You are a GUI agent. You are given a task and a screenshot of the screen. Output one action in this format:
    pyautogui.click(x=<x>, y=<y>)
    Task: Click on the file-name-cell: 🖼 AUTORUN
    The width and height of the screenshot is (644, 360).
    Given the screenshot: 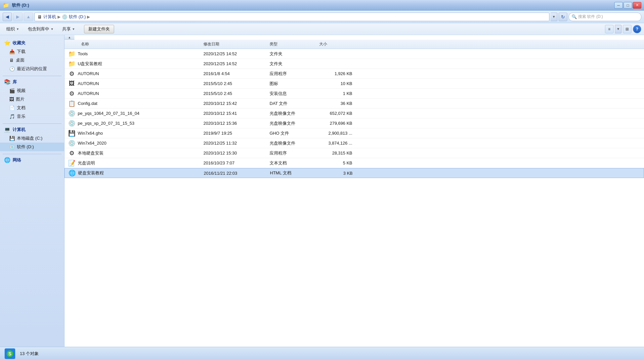 What is the action you would take?
    pyautogui.click(x=134, y=84)
    